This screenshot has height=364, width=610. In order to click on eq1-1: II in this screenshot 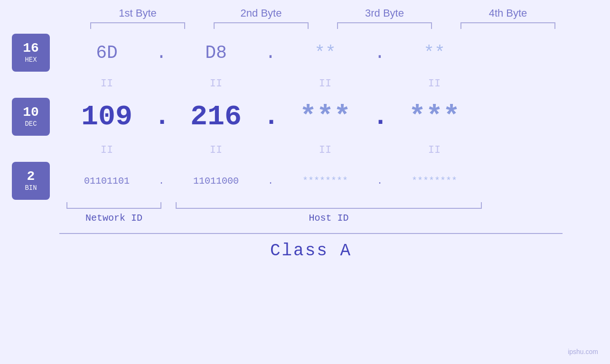, I will do `click(107, 84)`.